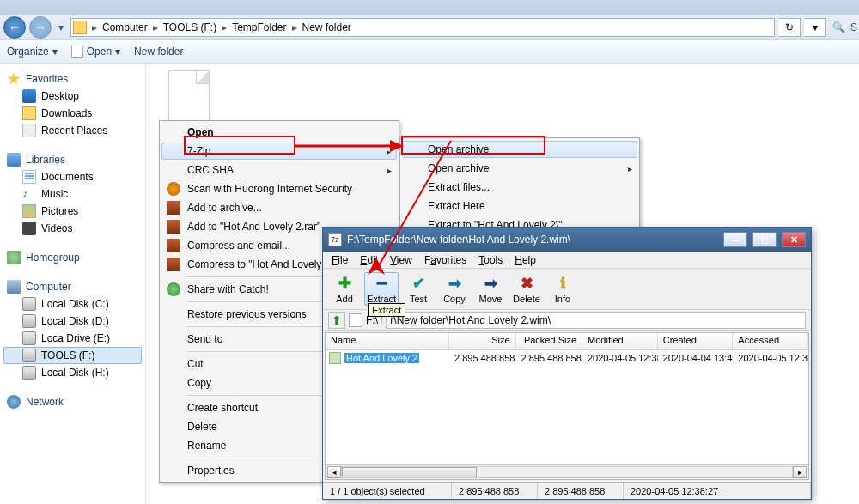 Image resolution: width=859 pixels, height=504 pixels. Describe the element at coordinates (430, 52) in the screenshot. I see `explorer-toolbar: Organize ▾ Open ▾ New folder` at that location.